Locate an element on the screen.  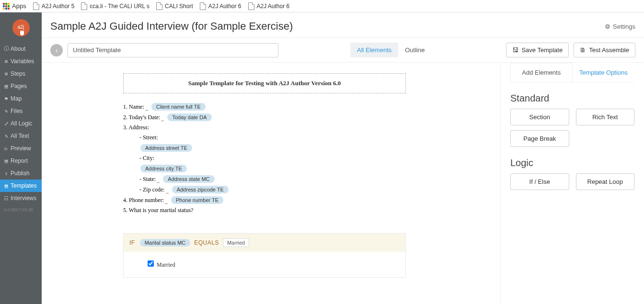
steps-icon: ≡ is located at coordinates (6, 74).